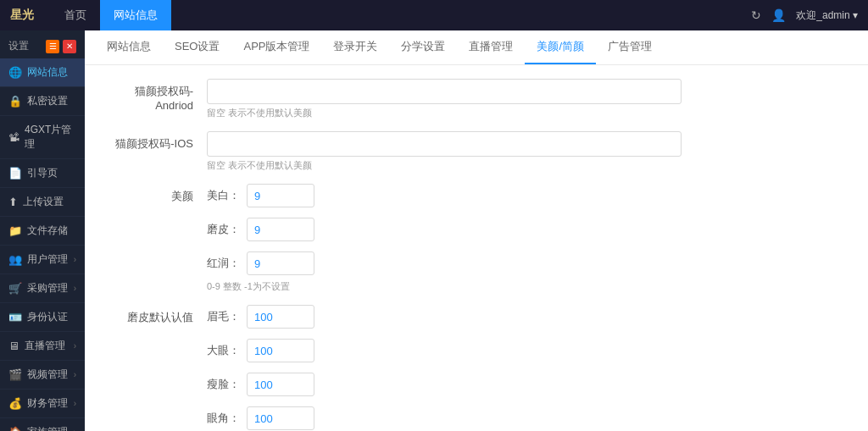 Image resolution: width=868 pixels, height=431 pixels. Describe the element at coordinates (42, 425) in the screenshot. I see `sidebar-item-family: 🏠家族管理 ›` at that location.